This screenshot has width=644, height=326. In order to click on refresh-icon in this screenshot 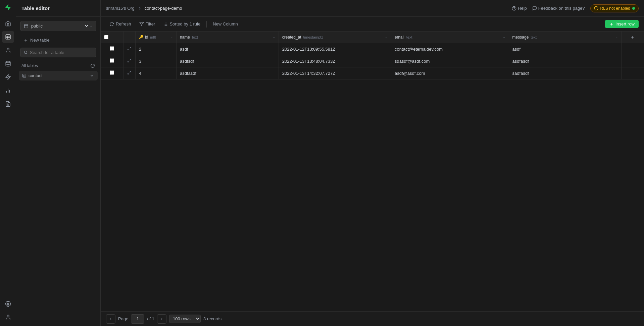, I will do `click(112, 24)`.